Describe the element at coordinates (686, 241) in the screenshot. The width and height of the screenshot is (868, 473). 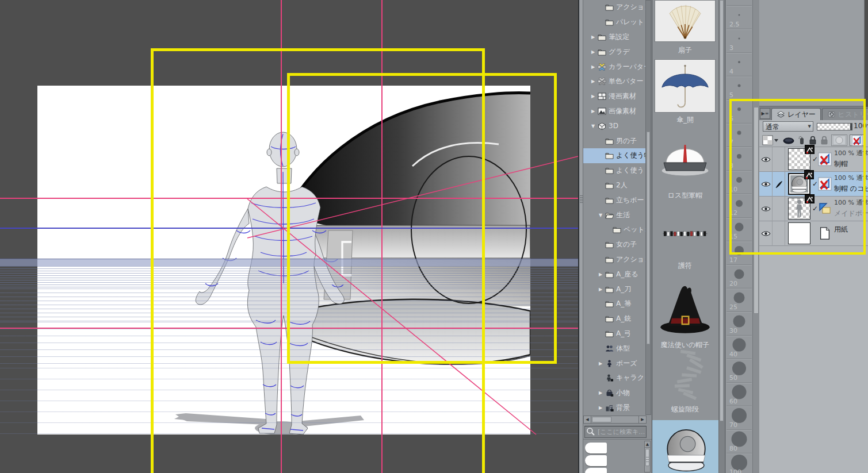
I see `material-item: 護符` at that location.